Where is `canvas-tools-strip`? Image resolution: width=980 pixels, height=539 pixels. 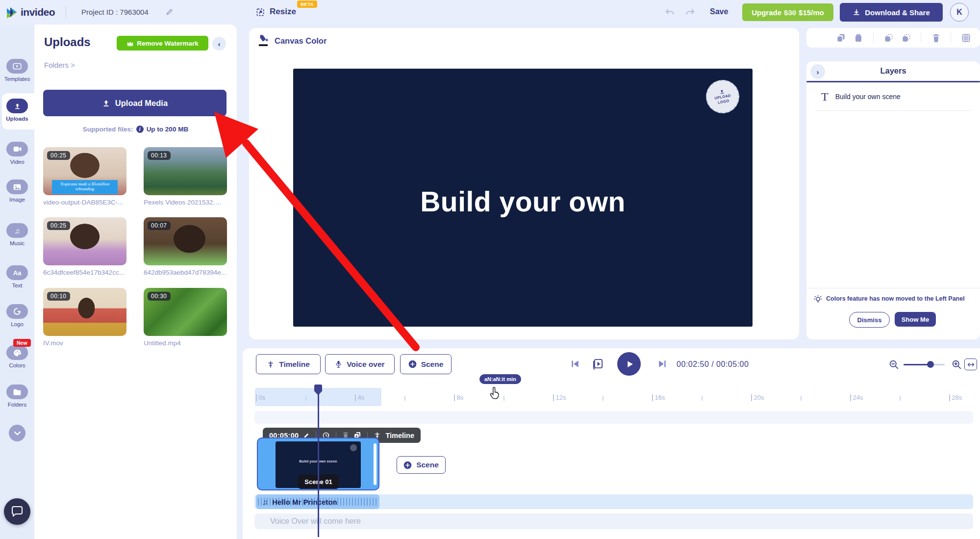 canvas-tools-strip is located at coordinates (893, 38).